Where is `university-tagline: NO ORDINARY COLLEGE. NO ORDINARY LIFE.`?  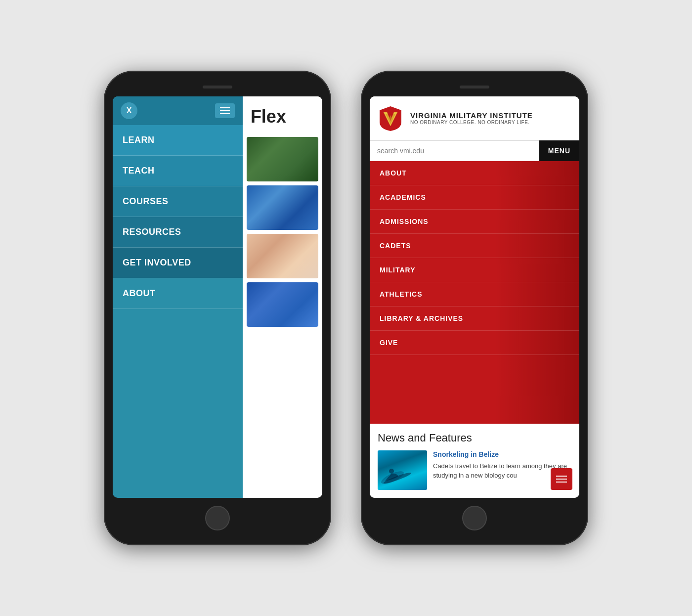
university-tagline: NO ORDINARY COLLEGE. NO ORDINARY LIFE. is located at coordinates (472, 123).